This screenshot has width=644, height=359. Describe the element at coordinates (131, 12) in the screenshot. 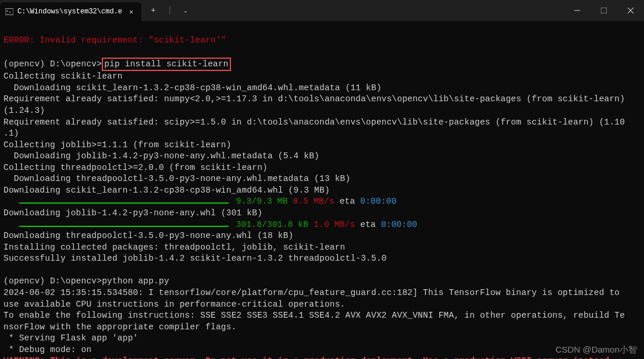

I see `close-tab-button: ✕` at that location.